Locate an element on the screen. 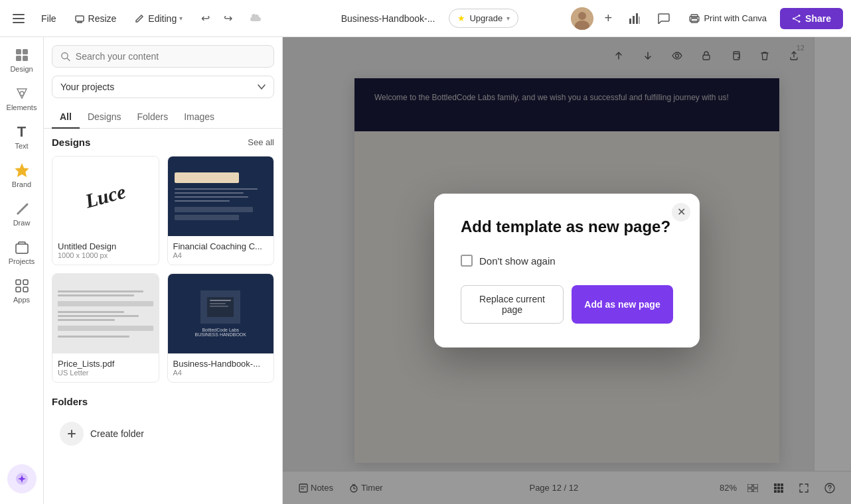 This screenshot has height=504, width=851. upgrade-star-icon: ★ is located at coordinates (461, 19).